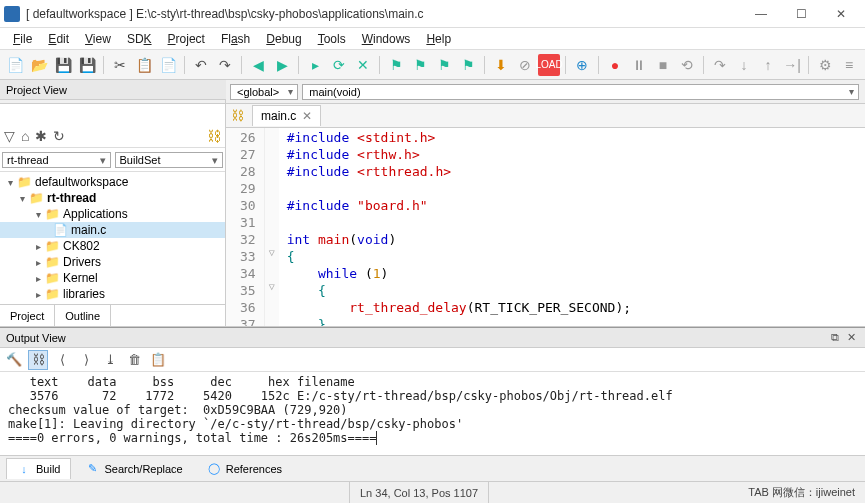  Describe the element at coordinates (214, 136) in the screenshot. I see `link-editor-icon: ⛓` at that location.